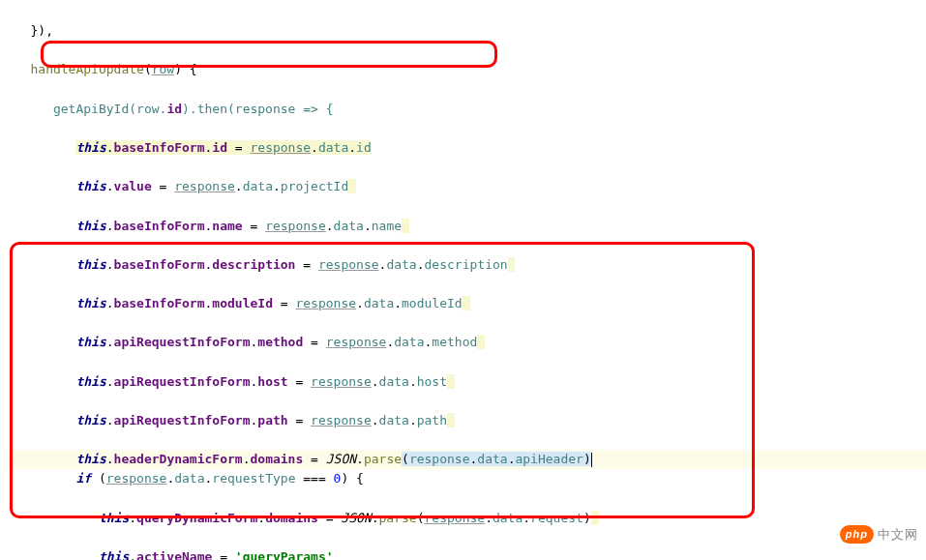  I want to click on code-line: this.baseInfoForm.id = response.data.id, so click(466, 148).